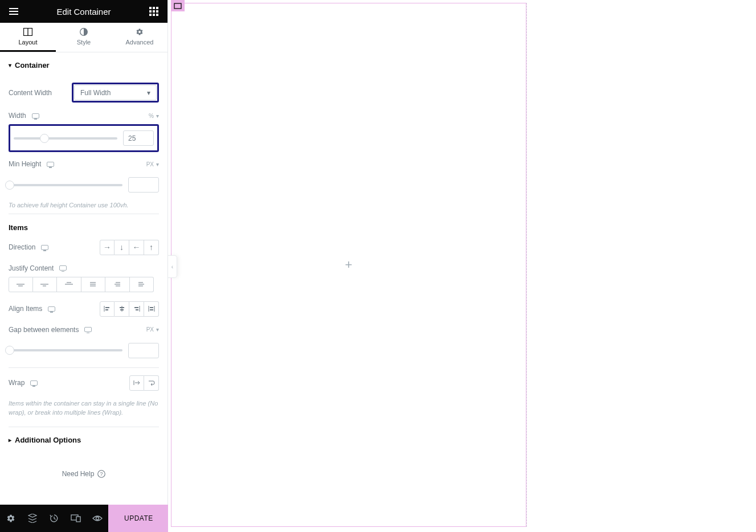 This screenshot has height=532, width=756. What do you see at coordinates (14, 11) in the screenshot?
I see `menu-button` at bounding box center [14, 11].